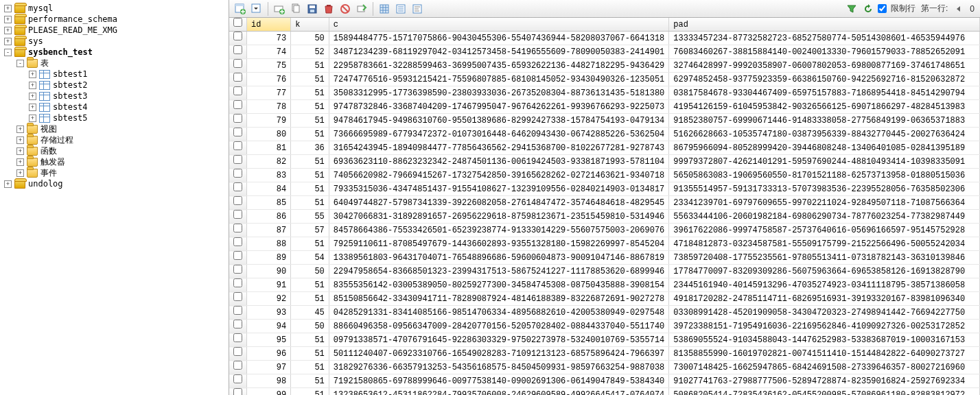 The image size is (980, 395). Describe the element at coordinates (605, 299) in the screenshot. I see `table-row: 925185150856642-33430941711-78289087924-…` at that location.